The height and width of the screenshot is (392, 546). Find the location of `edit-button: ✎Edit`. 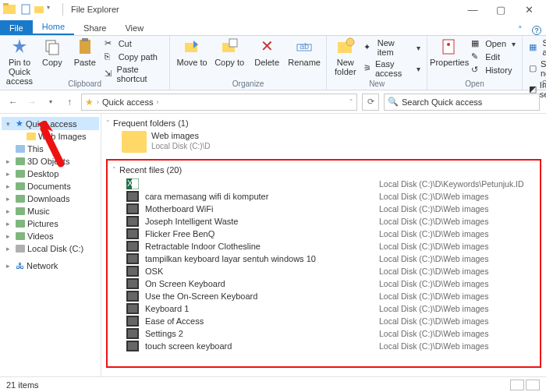

edit-button: ✎Edit is located at coordinates (493, 57).